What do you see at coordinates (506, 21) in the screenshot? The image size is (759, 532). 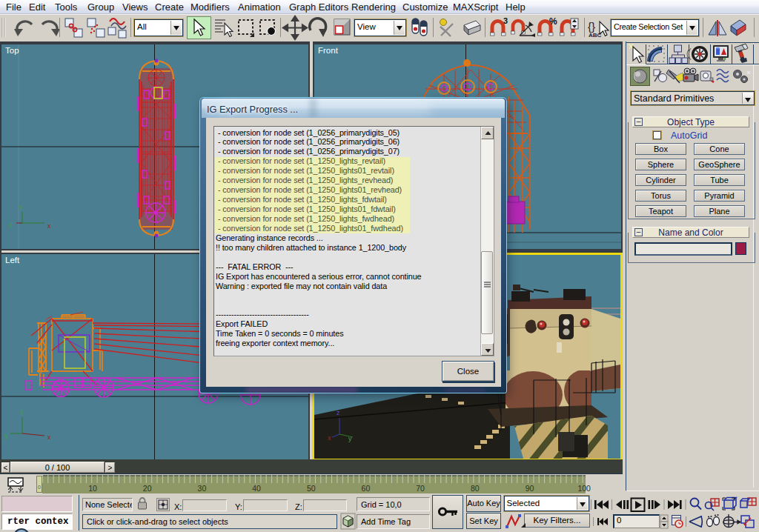 I see `svg-text: 3` at bounding box center [506, 21].